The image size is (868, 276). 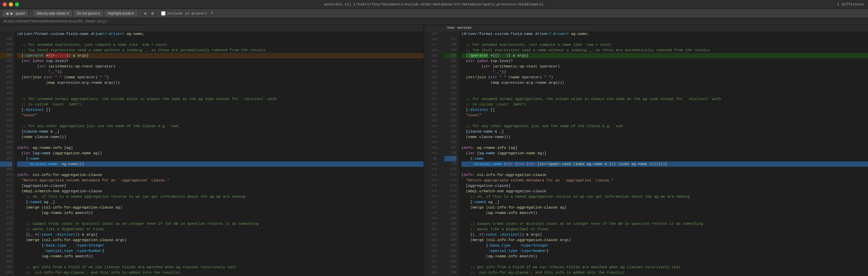 What do you see at coordinates (450, 186) in the screenshot?
I see `rln: 174` at bounding box center [450, 186].